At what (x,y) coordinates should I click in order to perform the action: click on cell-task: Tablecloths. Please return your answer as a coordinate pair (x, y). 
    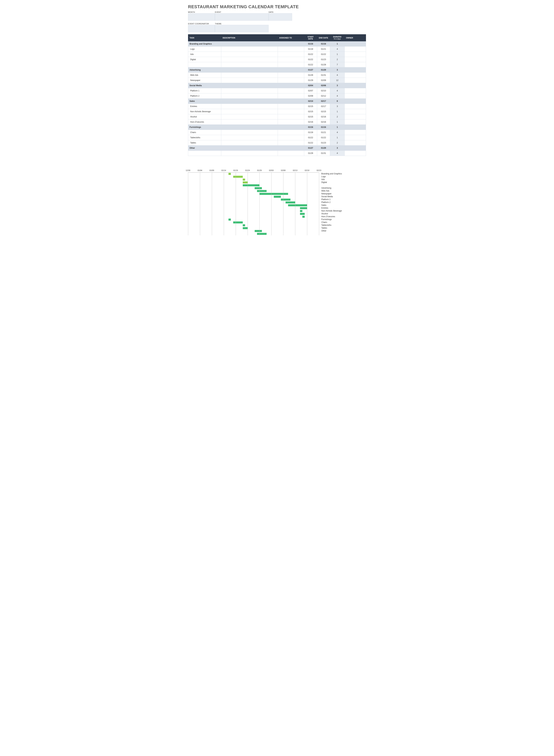
    Looking at the image, I should click on (205, 138).